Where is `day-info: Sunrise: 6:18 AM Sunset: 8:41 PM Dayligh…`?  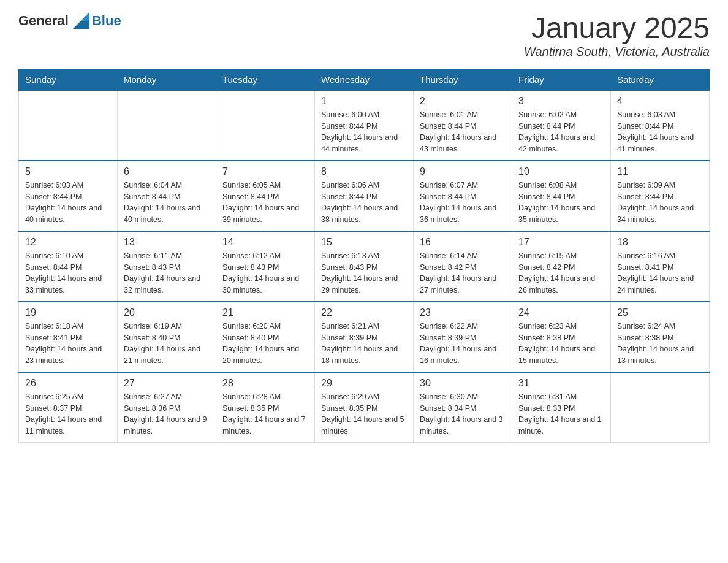
day-info: Sunrise: 6:18 AM Sunset: 8:41 PM Dayligh… is located at coordinates (68, 343).